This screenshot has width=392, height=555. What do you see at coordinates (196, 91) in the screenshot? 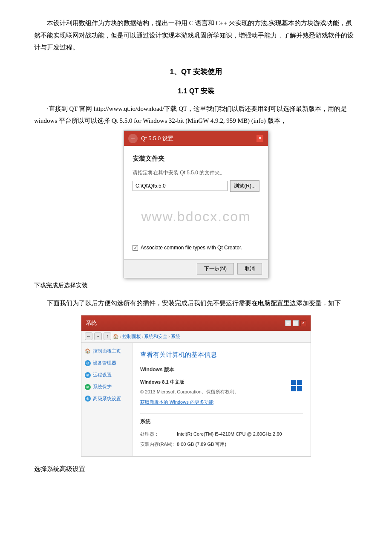
I see `sub1-heading: 1.1 QT 安装` at bounding box center [196, 91].